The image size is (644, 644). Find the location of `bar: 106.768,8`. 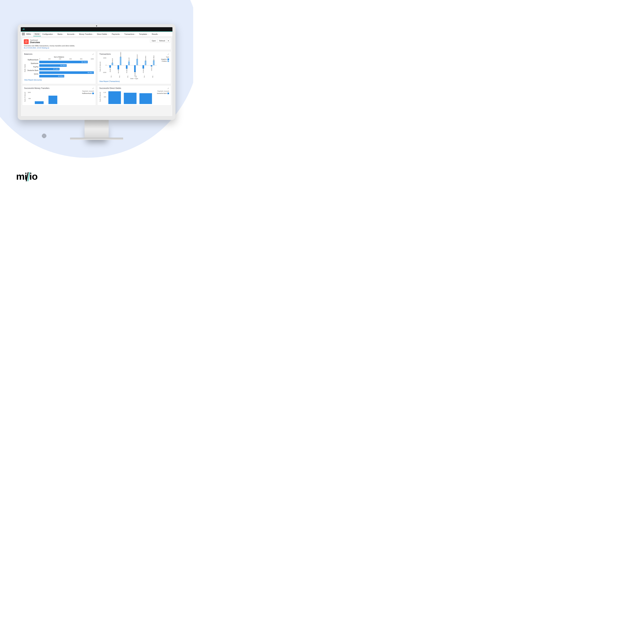

bar: 106.768,8 is located at coordinates (154, 63).